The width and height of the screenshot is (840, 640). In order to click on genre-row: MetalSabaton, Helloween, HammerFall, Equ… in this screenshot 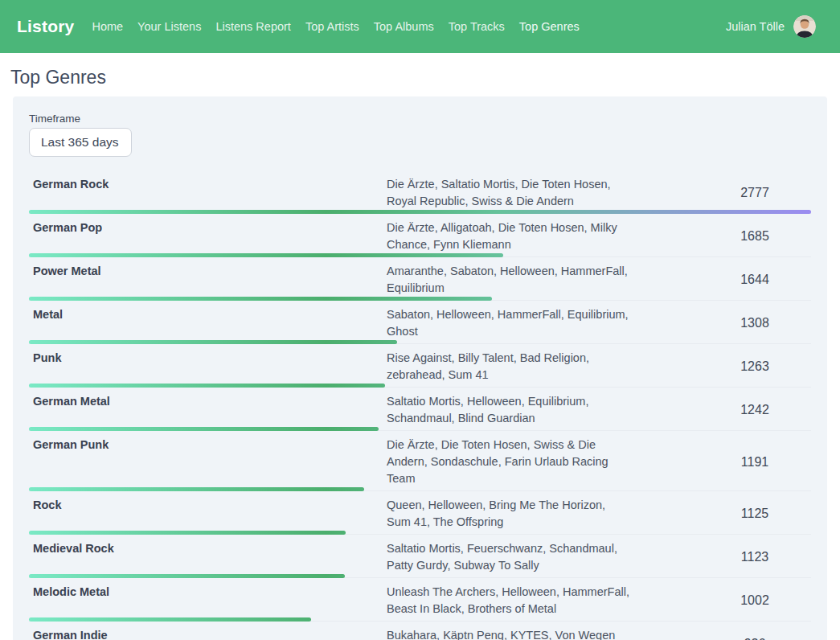, I will do `click(420, 322)`.